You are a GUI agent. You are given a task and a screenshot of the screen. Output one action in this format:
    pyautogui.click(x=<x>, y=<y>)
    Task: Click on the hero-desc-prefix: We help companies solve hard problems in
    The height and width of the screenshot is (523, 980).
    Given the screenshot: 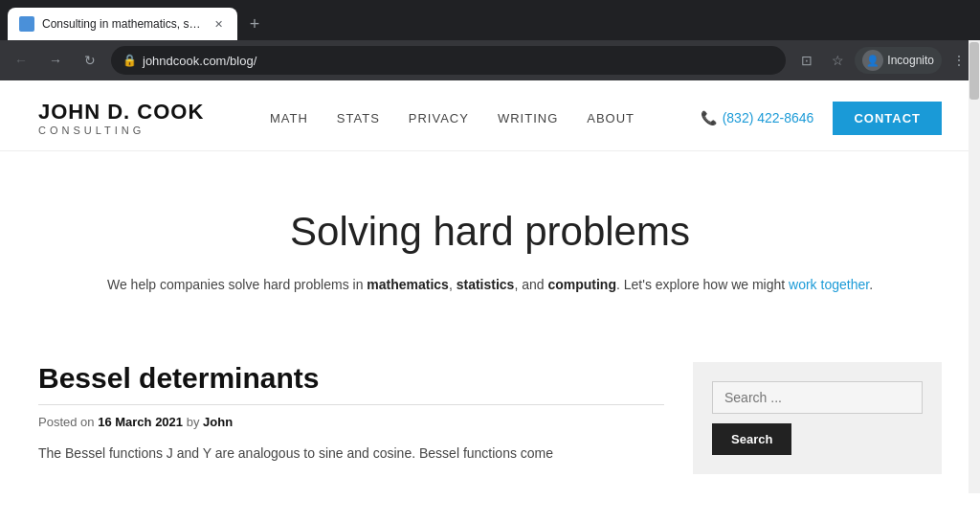 What is the action you would take?
    pyautogui.click(x=237, y=284)
    